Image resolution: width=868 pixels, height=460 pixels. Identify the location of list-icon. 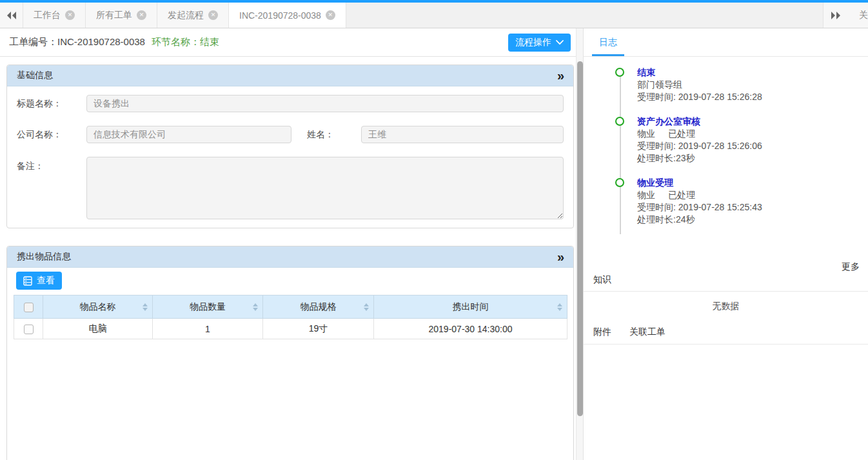
(28, 281).